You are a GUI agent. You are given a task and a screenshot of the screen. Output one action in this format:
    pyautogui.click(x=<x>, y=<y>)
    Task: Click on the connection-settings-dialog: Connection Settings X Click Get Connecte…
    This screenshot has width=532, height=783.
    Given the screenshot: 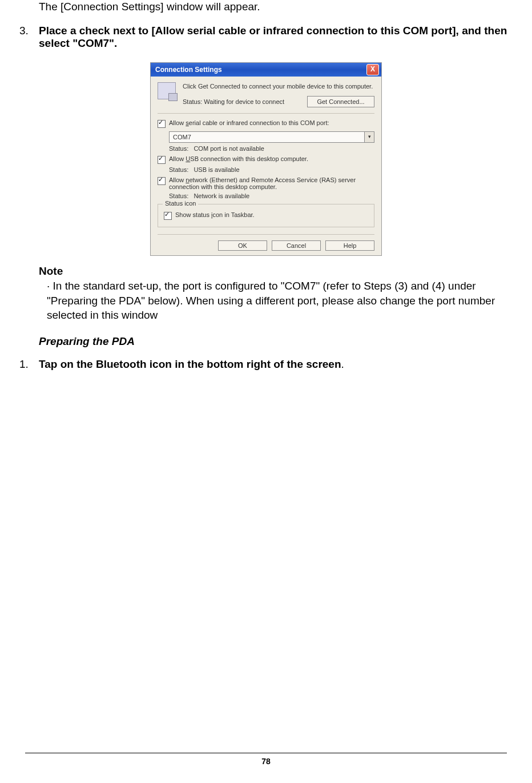 What is the action you would take?
    pyautogui.click(x=266, y=159)
    